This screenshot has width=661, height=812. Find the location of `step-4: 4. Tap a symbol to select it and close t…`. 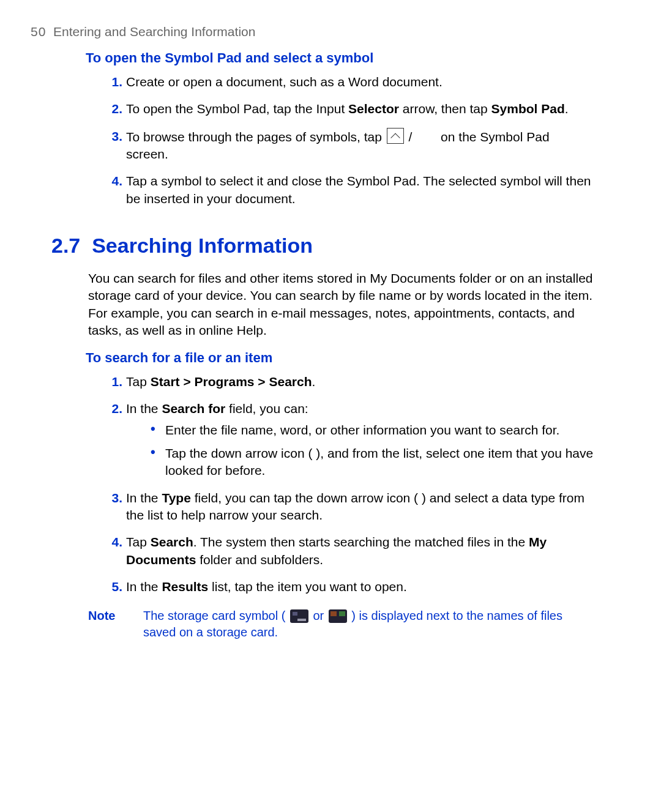

step-4: 4. Tap a symbol to select it and close t… is located at coordinates (349, 190).